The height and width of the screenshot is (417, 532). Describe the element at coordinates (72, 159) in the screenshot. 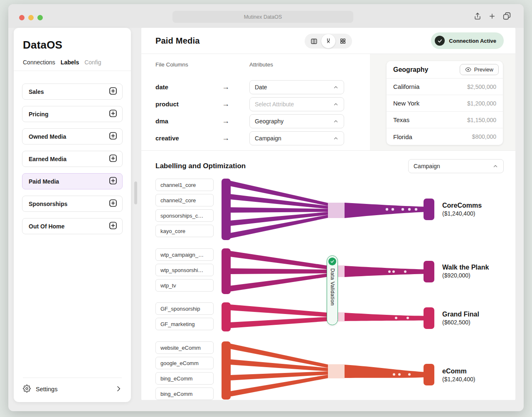

I see `sidebar-item-earned-media: Earned Media` at that location.